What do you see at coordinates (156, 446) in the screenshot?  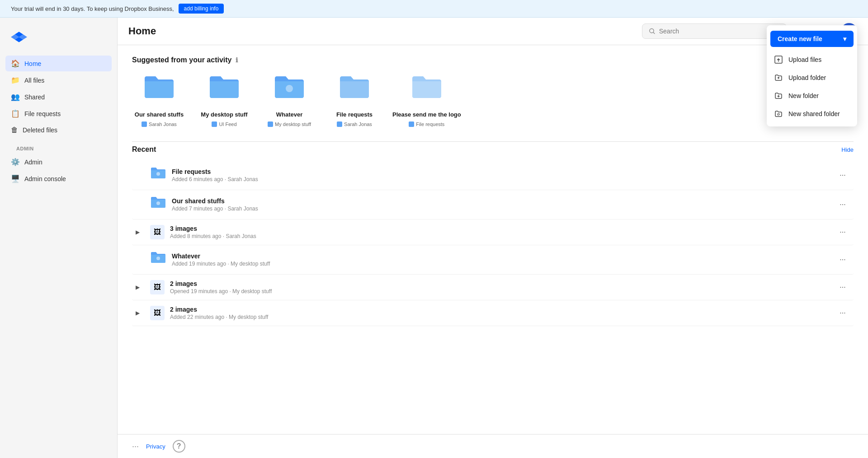 I see `footer-privacy-link: Privacy` at bounding box center [156, 446].